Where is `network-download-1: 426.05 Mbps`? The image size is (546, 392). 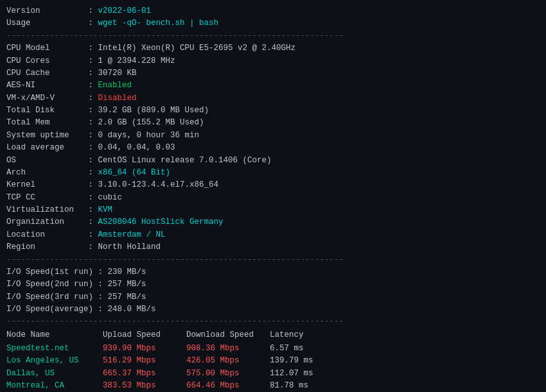
network-download-1: 426.05 Mbps is located at coordinates (228, 361).